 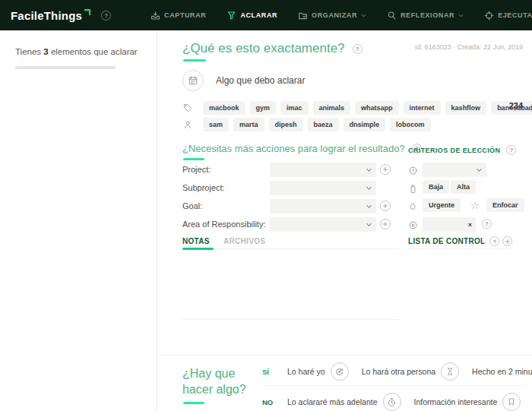 What do you see at coordinates (224, 108) in the screenshot?
I see `tag-pill: macbook` at bounding box center [224, 108].